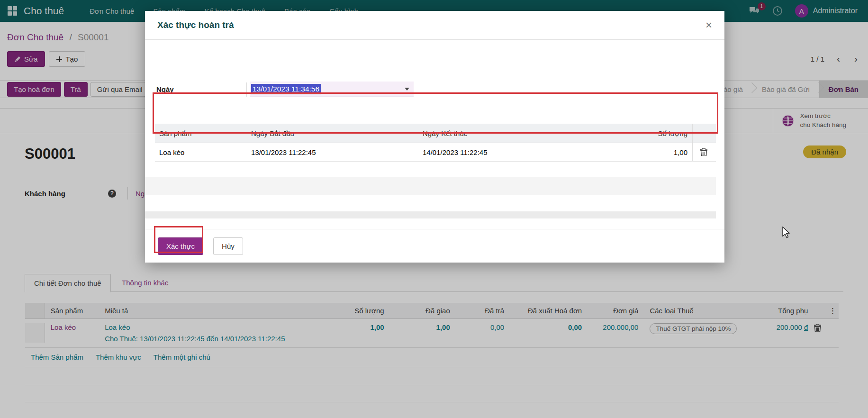 This screenshot has height=418, width=868. Describe the element at coordinates (435, 26) in the screenshot. I see `modal-header: Xác thực hoàn trả ×` at that location.